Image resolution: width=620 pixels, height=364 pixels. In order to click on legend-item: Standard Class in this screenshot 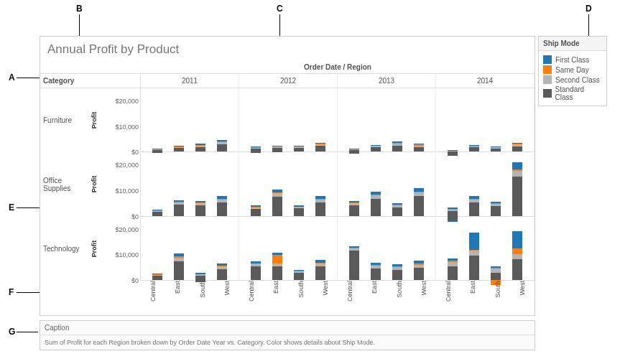, I will do `click(573, 93)`.